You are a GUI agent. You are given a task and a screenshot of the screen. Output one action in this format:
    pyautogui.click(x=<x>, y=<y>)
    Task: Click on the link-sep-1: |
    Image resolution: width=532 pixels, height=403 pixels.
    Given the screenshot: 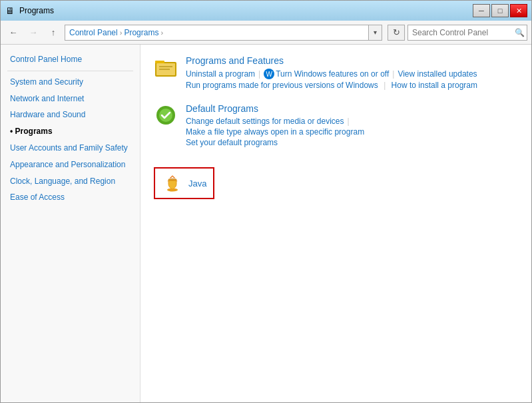 What is the action you would take?
    pyautogui.click(x=260, y=74)
    